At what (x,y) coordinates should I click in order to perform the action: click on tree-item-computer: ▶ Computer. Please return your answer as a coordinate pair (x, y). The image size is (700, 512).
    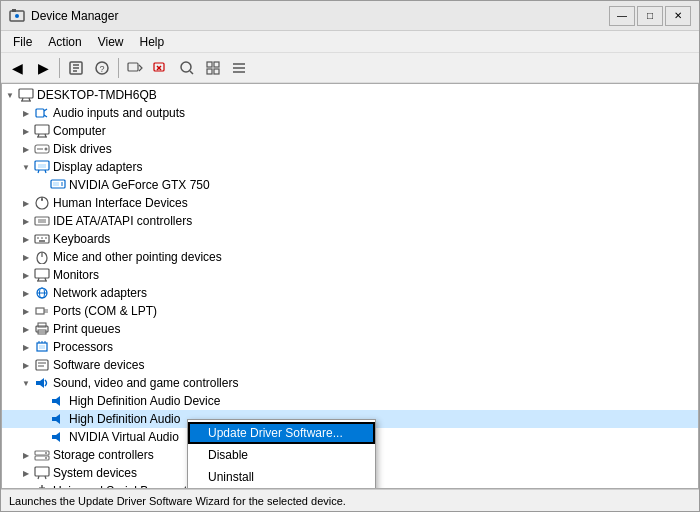
    Looking at the image, I should click on (350, 131).